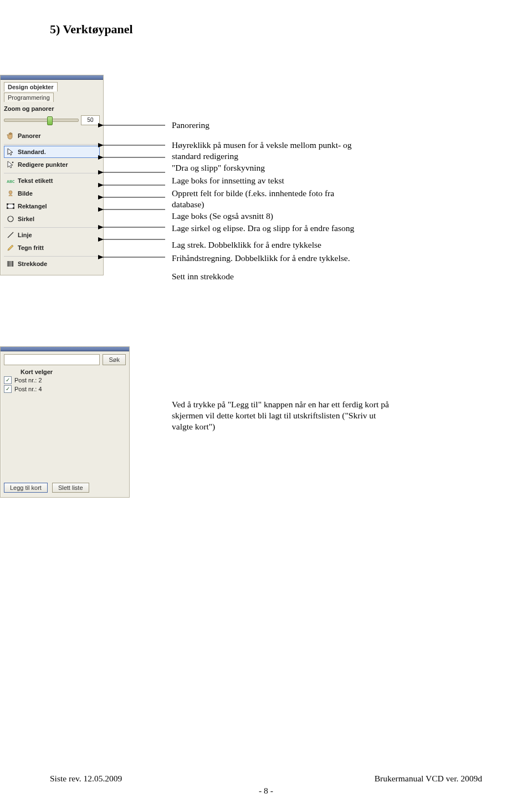  I want to click on page-number: - 8 -, so click(266, 791).